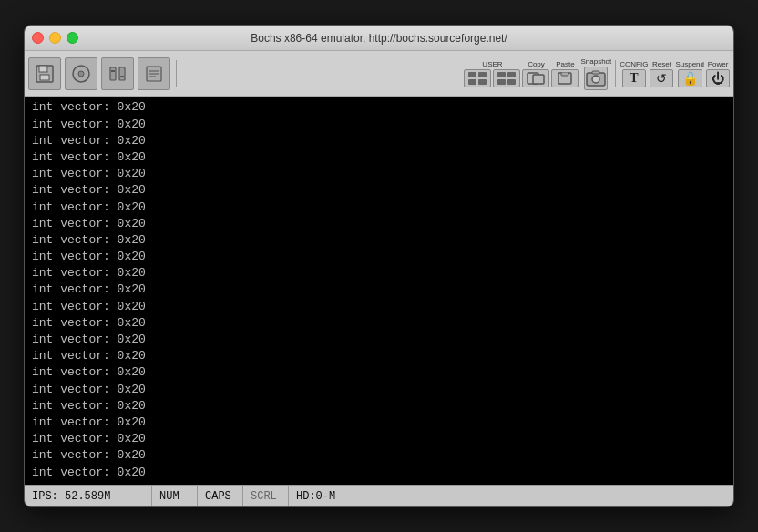 The image size is (758, 532). Describe the element at coordinates (718, 74) in the screenshot. I see `power-group: Power ⏻` at that location.